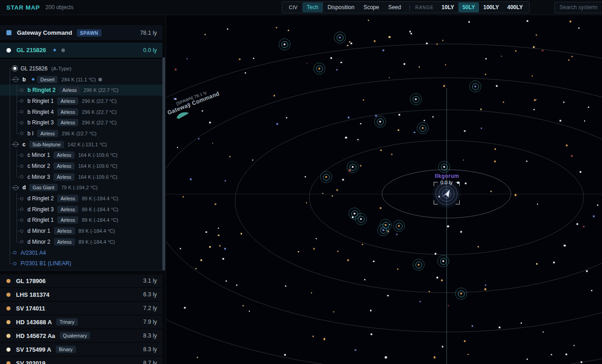 The image size is (602, 364). I want to click on tree-row-p-2301-b1-linear-: P/2301 B1 (LINEAR), so click(81, 263).